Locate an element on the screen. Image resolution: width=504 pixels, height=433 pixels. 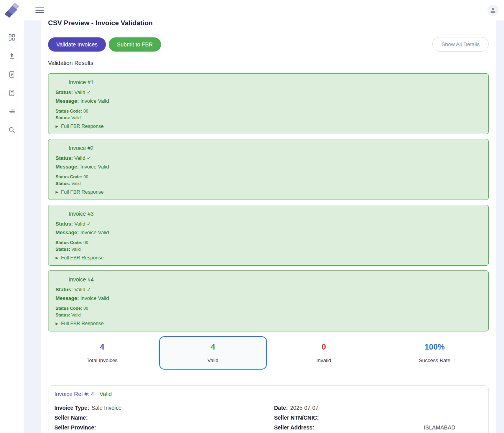
field-value: ISLAMABAD is located at coordinates (439, 427).